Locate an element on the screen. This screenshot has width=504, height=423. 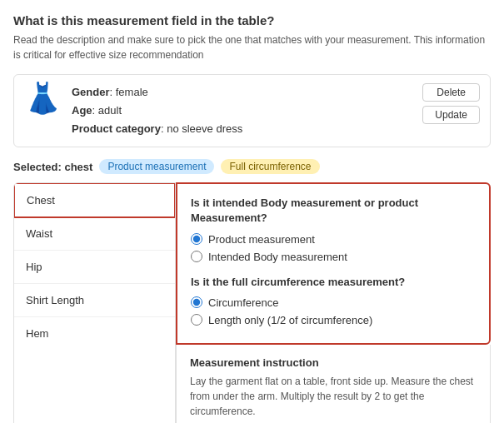
instruction-section: Measurement instruction Lay the garment … is located at coordinates (333, 384).